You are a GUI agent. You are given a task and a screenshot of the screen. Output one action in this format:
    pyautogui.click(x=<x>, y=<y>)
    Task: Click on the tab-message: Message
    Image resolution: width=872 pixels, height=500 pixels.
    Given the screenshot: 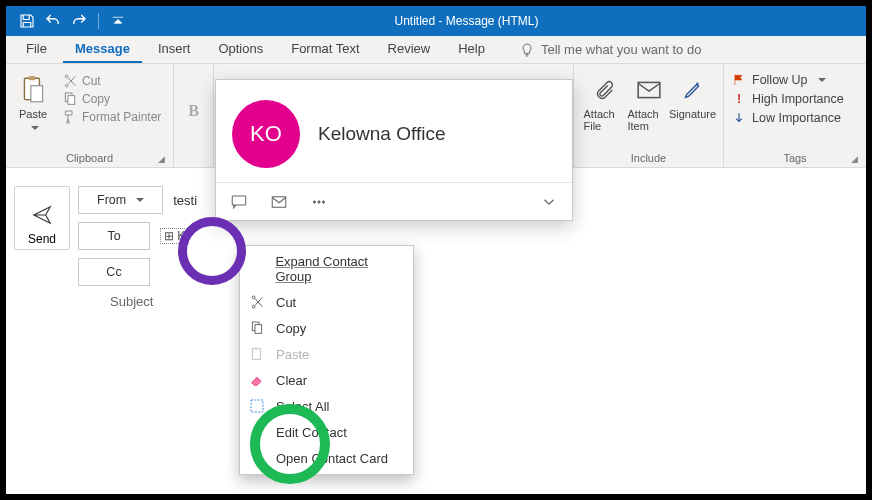 What is the action you would take?
    pyautogui.click(x=102, y=50)
    